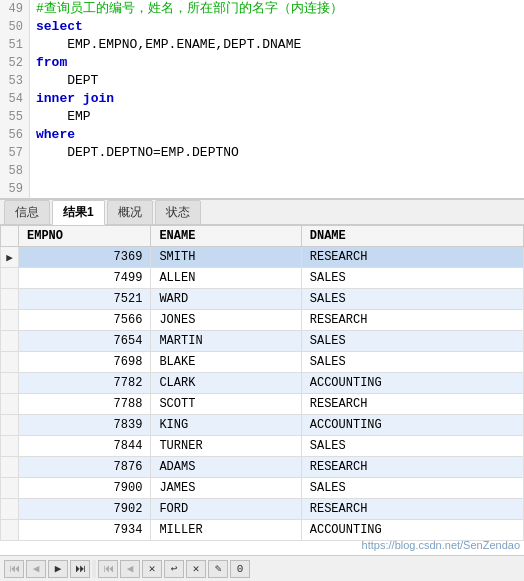  Describe the element at coordinates (226, 446) in the screenshot. I see `cell-ename: TURNER` at that location.